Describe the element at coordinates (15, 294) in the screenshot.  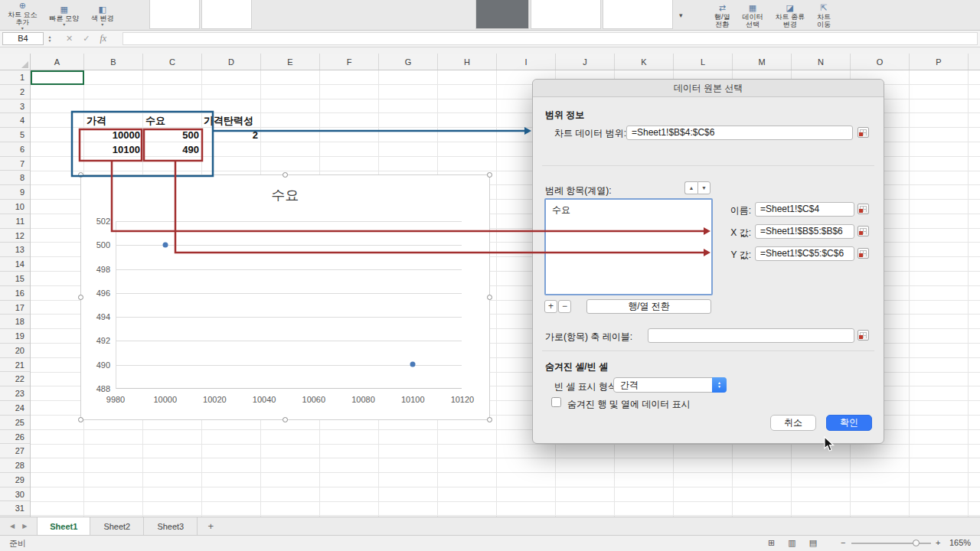
I see `row-header: 16` at that location.